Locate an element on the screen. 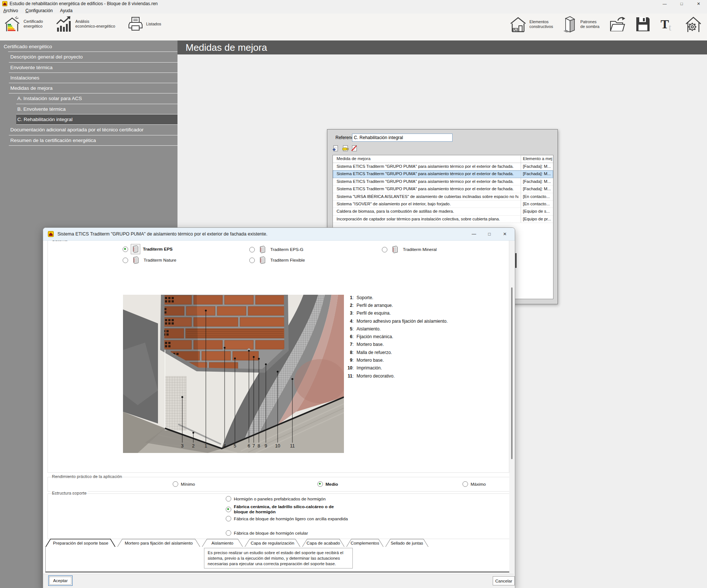 The height and width of the screenshot is (588, 707). sidebar-item-instalaciones: Instalaciones is located at coordinates (89, 78).